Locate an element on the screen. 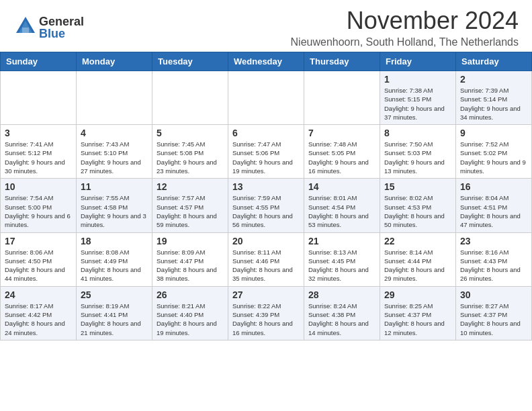 The image size is (532, 411). header: General Blue November 2024 Nieuwenhoorn,… is located at coordinates (266, 26).